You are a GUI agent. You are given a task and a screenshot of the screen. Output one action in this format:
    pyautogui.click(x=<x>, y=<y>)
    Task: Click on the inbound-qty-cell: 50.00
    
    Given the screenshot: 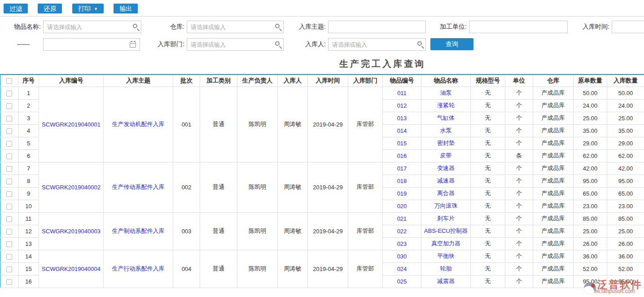 What is the action you would take?
    pyautogui.click(x=626, y=93)
    